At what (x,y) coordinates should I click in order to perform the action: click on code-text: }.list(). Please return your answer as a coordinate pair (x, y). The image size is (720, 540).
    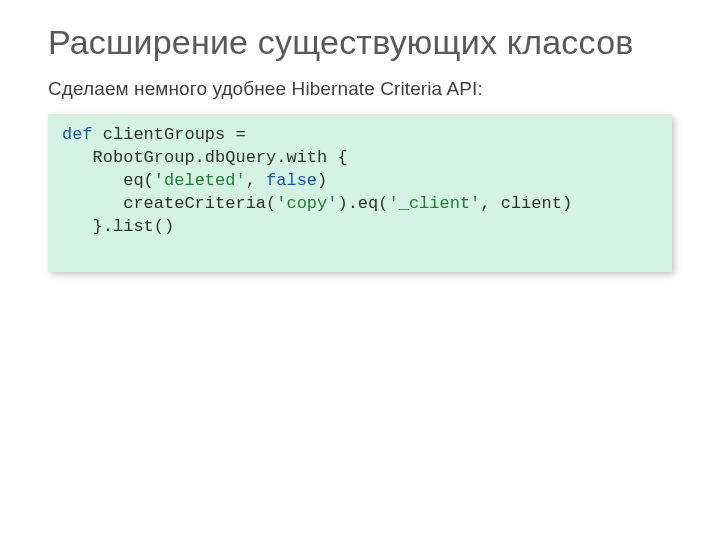
    Looking at the image, I should click on (118, 226).